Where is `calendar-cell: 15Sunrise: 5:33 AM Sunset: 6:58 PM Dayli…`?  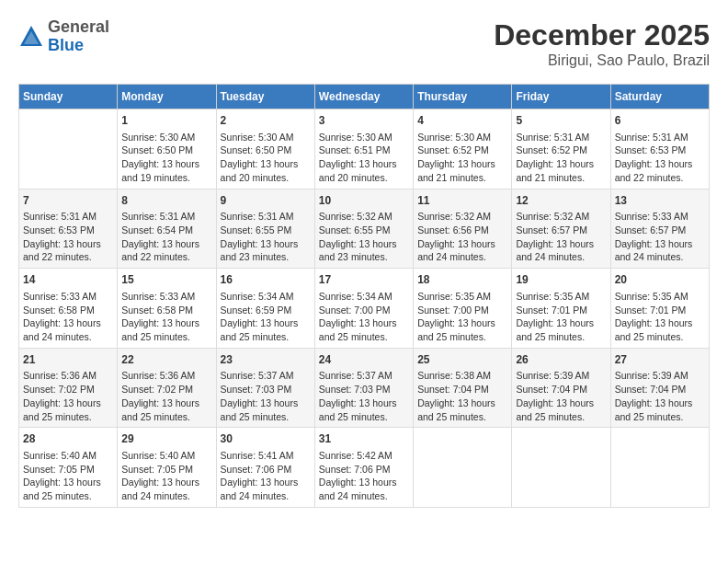
calendar-cell: 15Sunrise: 5:33 AM Sunset: 6:58 PM Dayli… is located at coordinates (167, 309).